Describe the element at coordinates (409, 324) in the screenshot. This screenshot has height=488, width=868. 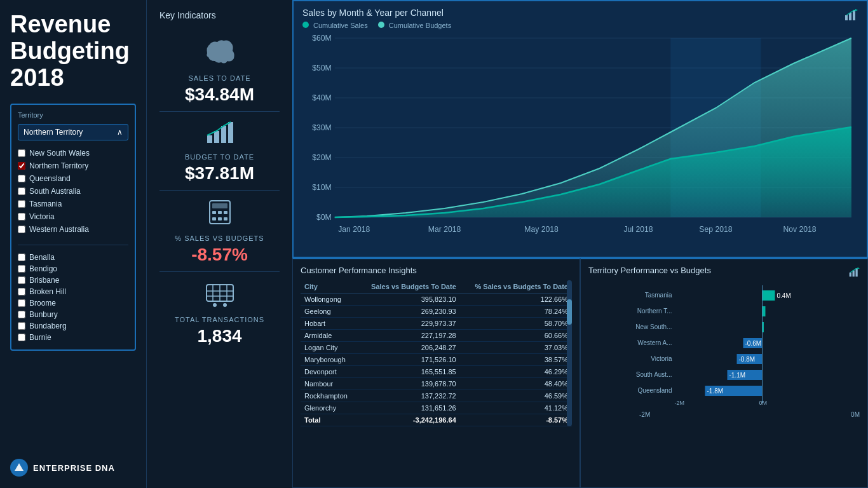
I see `cell-sales: 229,973.37` at that location.